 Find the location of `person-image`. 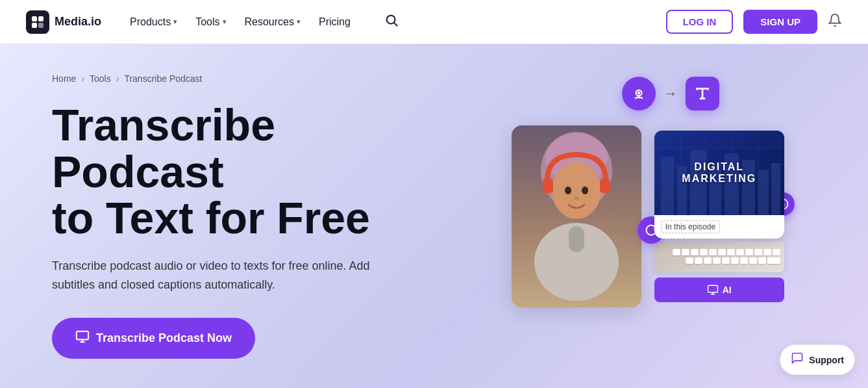

person-image is located at coordinates (577, 216).